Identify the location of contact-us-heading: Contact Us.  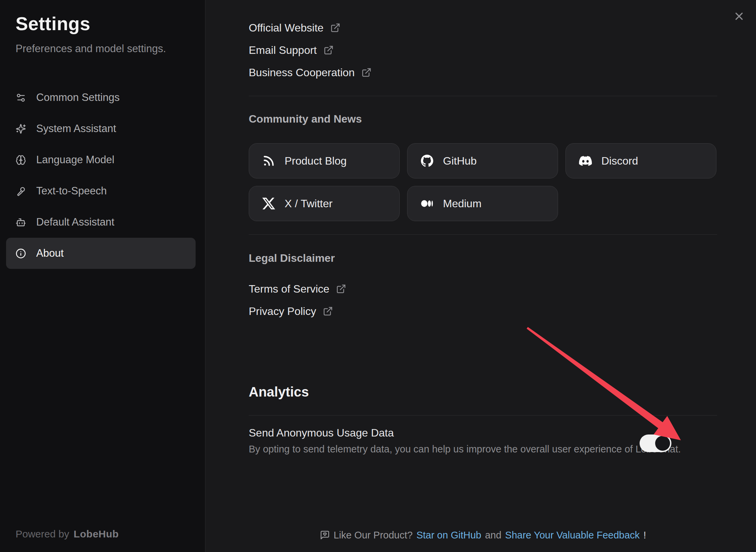
(483, 1).